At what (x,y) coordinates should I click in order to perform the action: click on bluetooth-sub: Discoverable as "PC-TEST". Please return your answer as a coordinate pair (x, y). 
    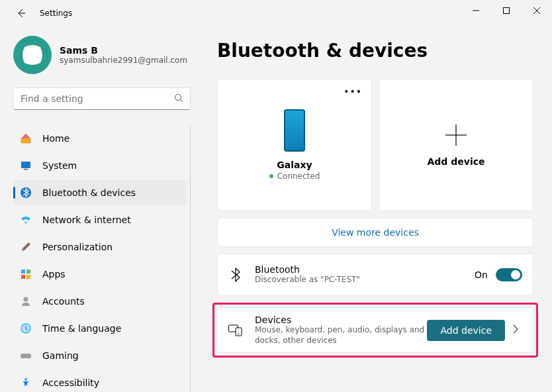
    Looking at the image, I should click on (365, 280).